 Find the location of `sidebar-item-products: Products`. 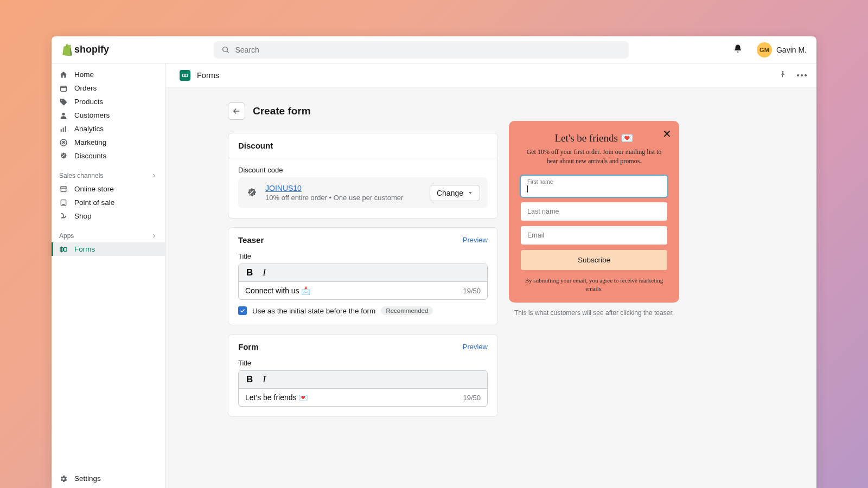

sidebar-item-products: Products is located at coordinates (108, 102).